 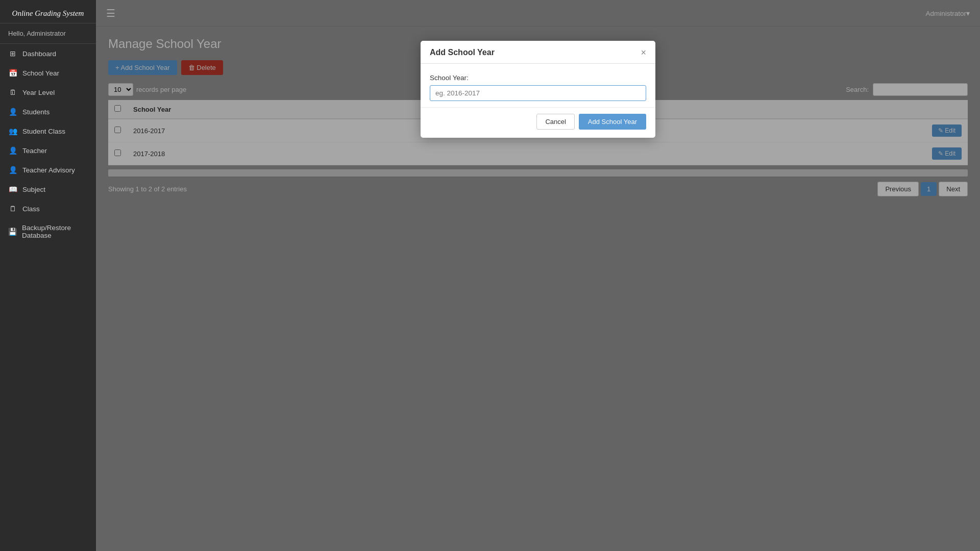 What do you see at coordinates (49, 170) in the screenshot?
I see `sidebar-item-label: Teacher Advisory` at bounding box center [49, 170].